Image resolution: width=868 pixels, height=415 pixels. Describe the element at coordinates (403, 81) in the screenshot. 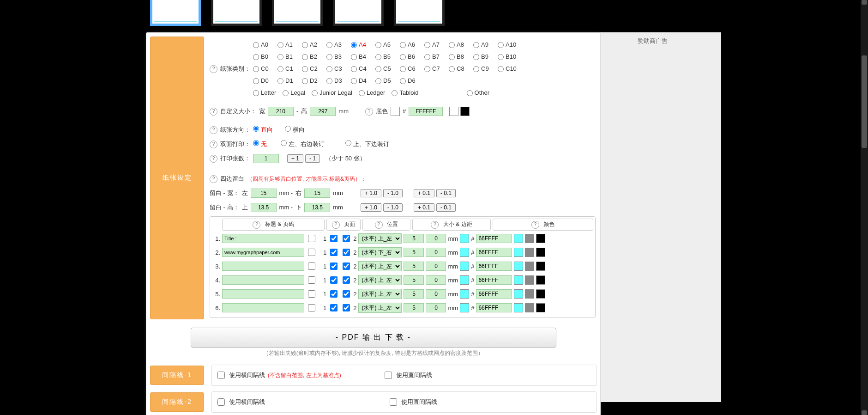

I see `radio-D6` at that location.